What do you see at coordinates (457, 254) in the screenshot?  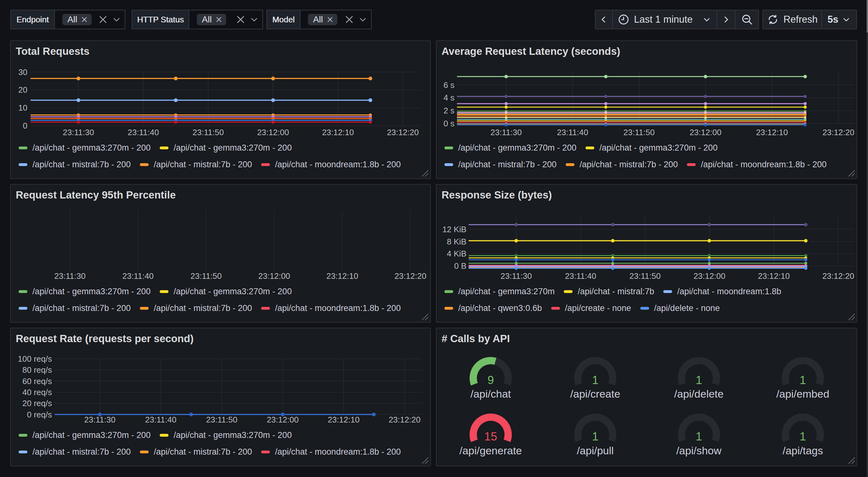 I see `svg-text: 4 KiB` at bounding box center [457, 254].